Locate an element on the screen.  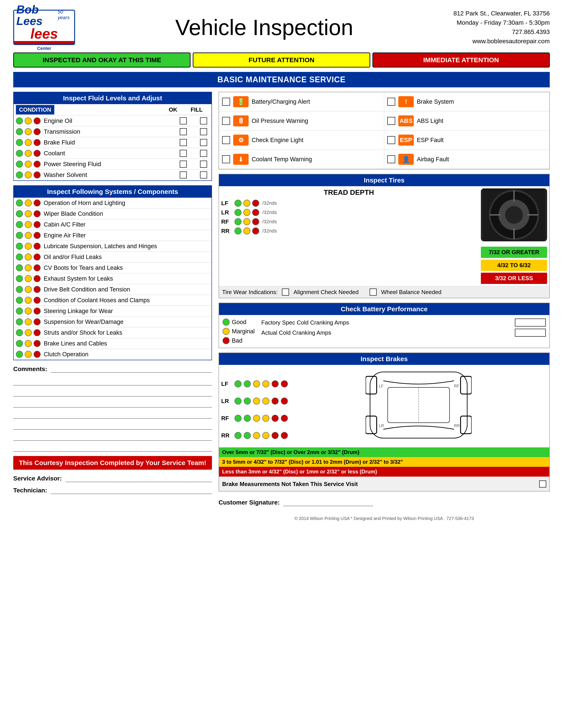
warning-icon: 👤 is located at coordinates (406, 159).